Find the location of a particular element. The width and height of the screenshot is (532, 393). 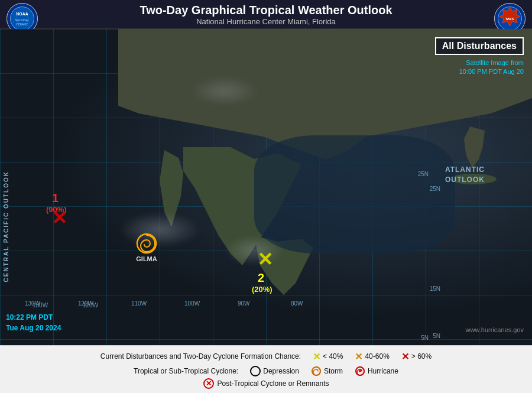

legend-cyclone-label: Tropical or Sub-Tropical Cyclone: is located at coordinates (186, 371).